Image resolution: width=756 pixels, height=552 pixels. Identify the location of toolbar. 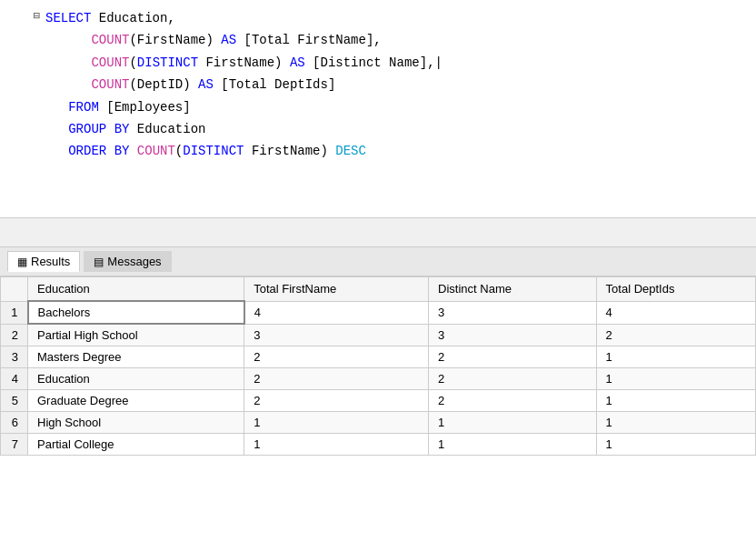
(378, 233).